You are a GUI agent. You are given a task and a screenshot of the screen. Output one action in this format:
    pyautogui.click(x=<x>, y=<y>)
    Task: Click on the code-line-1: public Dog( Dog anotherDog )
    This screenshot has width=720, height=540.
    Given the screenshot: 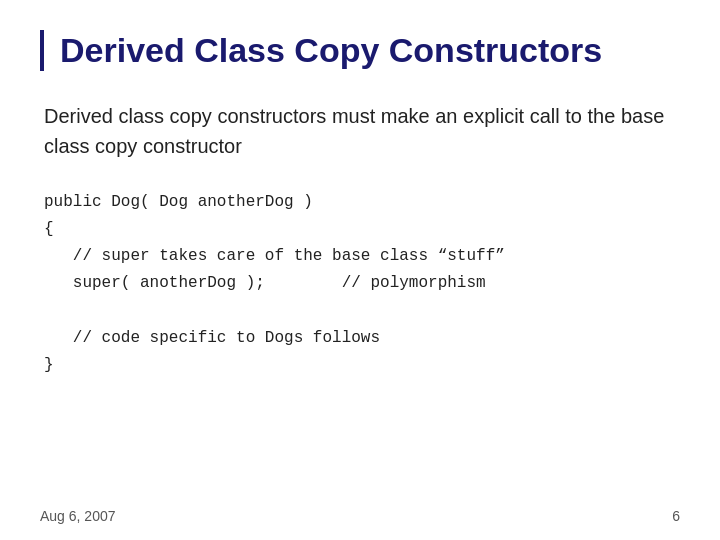 What is the action you would take?
    pyautogui.click(x=362, y=202)
    